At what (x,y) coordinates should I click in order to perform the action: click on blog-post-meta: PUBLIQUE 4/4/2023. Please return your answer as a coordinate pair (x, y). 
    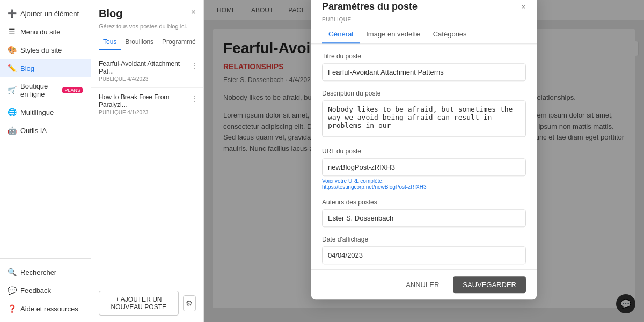
    Looking at the image, I should click on (147, 79).